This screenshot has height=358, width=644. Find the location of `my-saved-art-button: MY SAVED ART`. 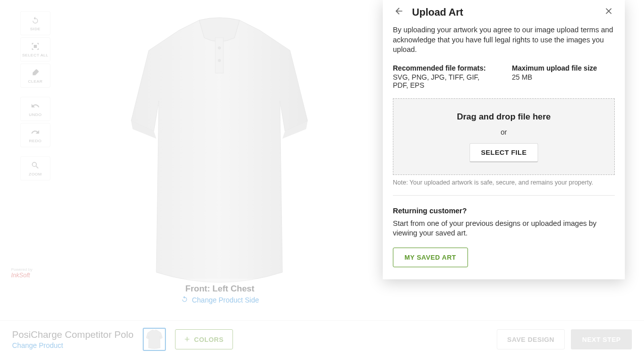

my-saved-art-button: MY SAVED ART is located at coordinates (431, 257).